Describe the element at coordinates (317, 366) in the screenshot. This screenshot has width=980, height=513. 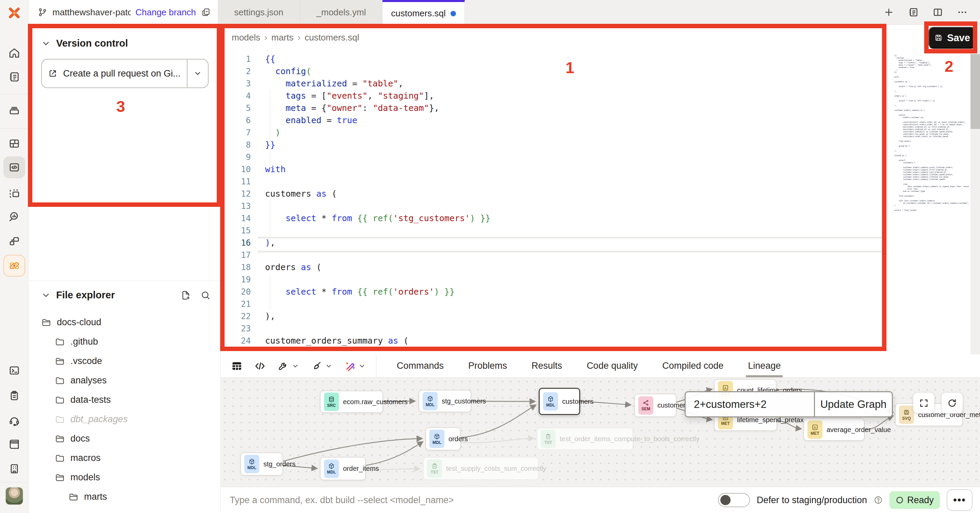
I see `broom-icon` at that location.